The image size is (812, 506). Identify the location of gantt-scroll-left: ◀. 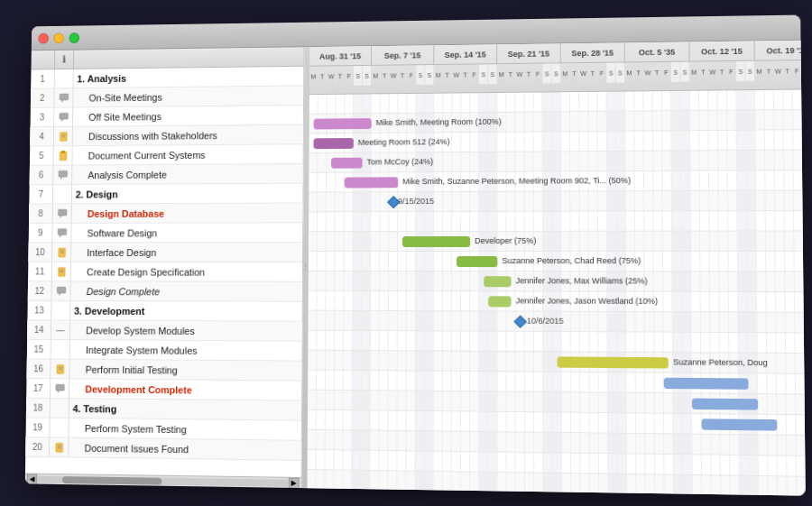
(314, 492).